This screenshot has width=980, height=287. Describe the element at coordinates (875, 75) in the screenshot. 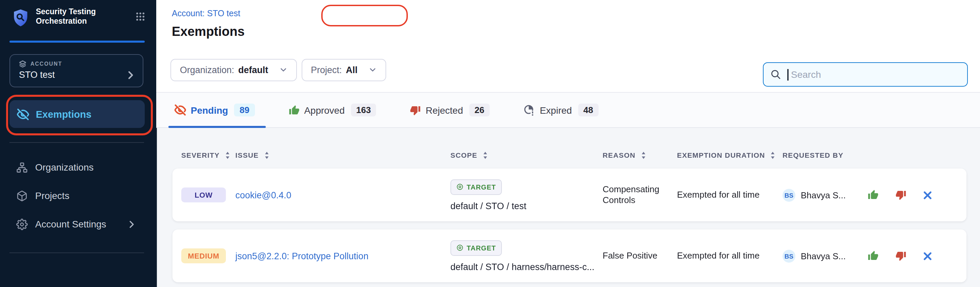

I see `search-input` at that location.